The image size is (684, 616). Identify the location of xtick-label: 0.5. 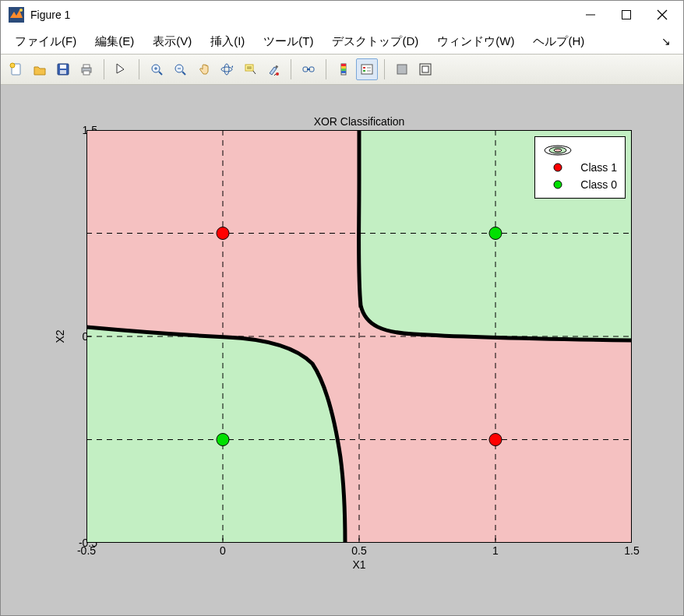
(358, 551).